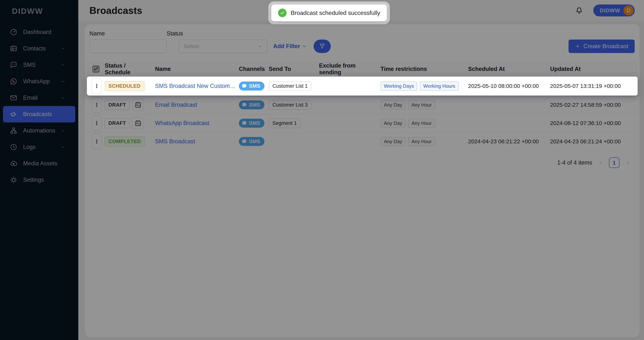 The image size is (644, 340). Describe the element at coordinates (124, 86) in the screenshot. I see `status-badge: SCHEDULED` at that location.